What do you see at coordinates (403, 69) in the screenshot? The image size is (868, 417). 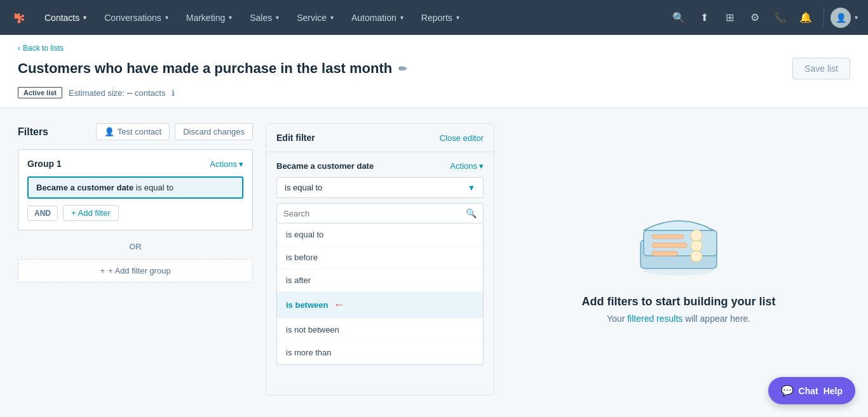 I see `edit-title-icon: ✏` at bounding box center [403, 69].